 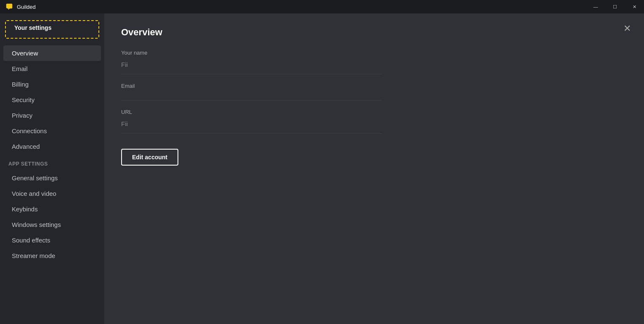 What do you see at coordinates (52, 193) in the screenshot?
I see `sidebar-item-voice-and-video: Voice and video` at bounding box center [52, 193].